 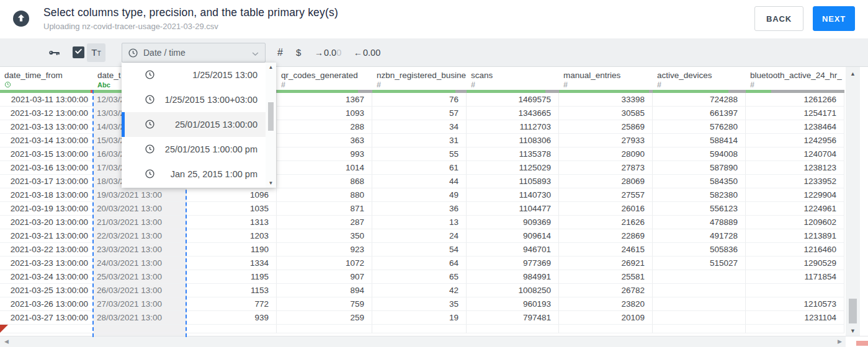 What do you see at coordinates (606, 222) in the screenshot?
I see `table-cell: 21626` at bounding box center [606, 222].